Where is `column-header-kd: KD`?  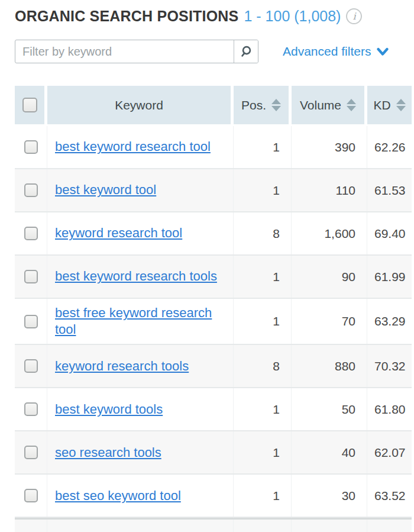 column-header-kd: KD is located at coordinates (389, 105).